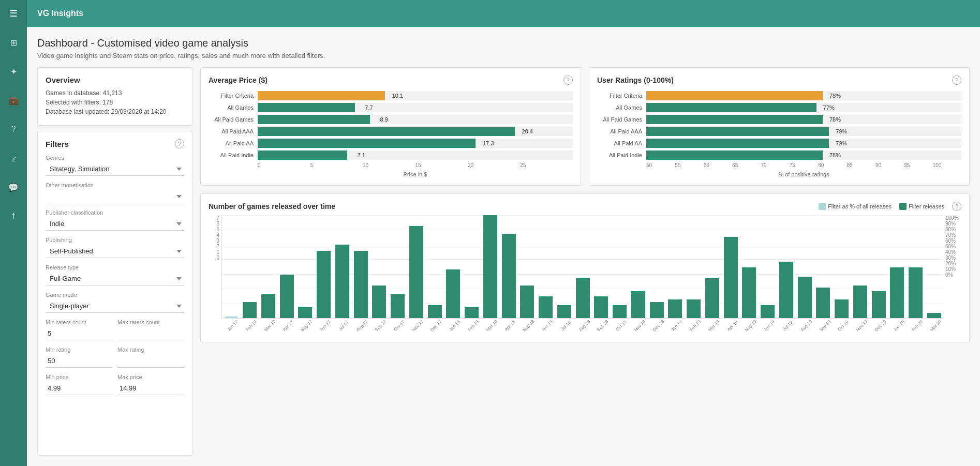 The image size is (980, 466). Describe the element at coordinates (151, 388) in the screenshot. I see `max-price-input` at that location.